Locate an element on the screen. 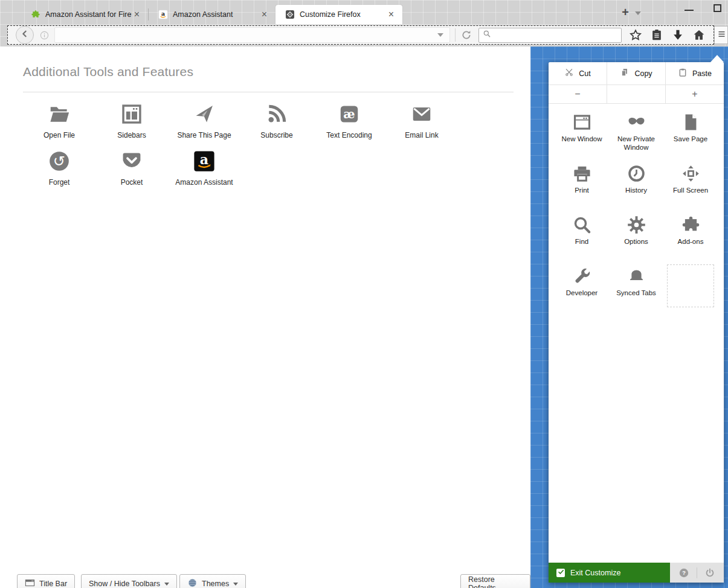 The height and width of the screenshot is (588, 728). footer-separator is located at coordinates (697, 573).